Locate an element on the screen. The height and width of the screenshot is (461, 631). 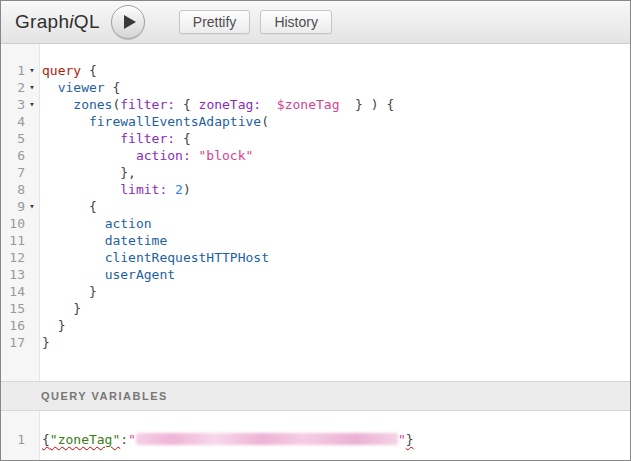
gutter: 15 is located at coordinates (20, 308).